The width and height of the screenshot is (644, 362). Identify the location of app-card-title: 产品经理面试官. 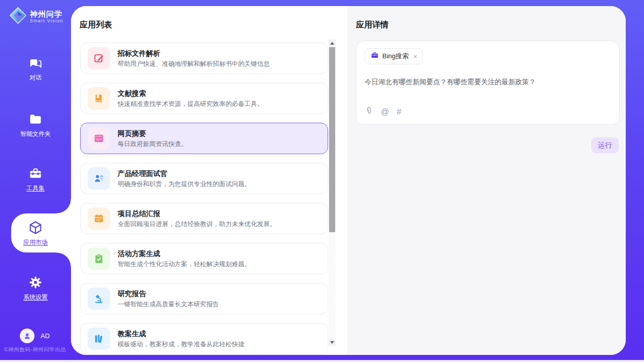
(185, 173).